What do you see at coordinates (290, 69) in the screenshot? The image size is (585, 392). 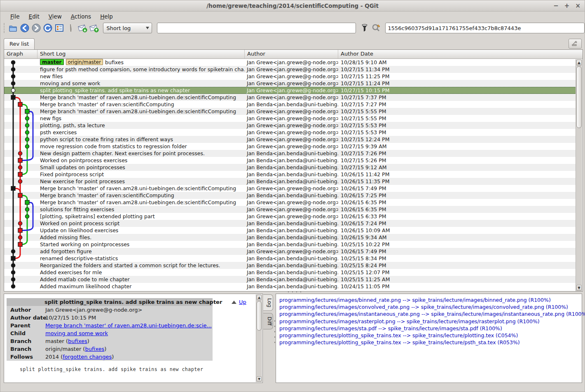 I see `commit-row: figure for psth method comparsion, some …` at bounding box center [290, 69].